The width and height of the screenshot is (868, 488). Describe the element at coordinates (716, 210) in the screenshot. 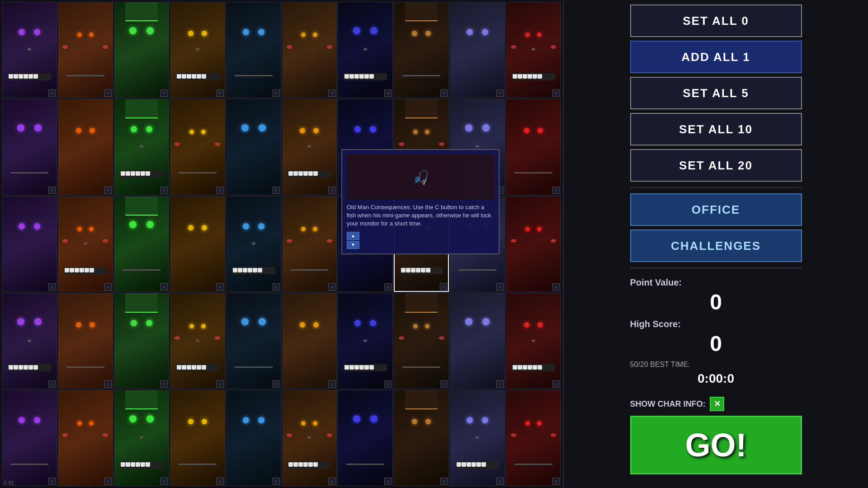

I see `office-button: OFFICE` at that location.